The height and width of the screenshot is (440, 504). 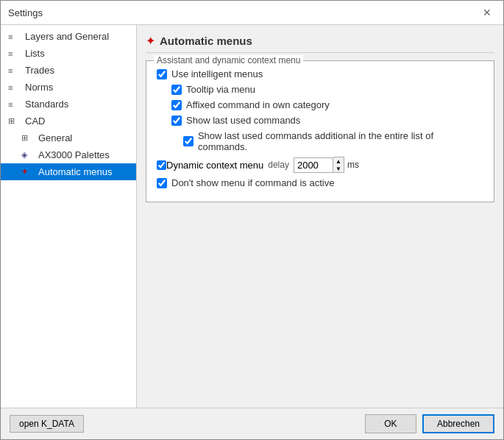 What do you see at coordinates (47, 104) in the screenshot?
I see `sidebar-item-label: Standards` at bounding box center [47, 104].